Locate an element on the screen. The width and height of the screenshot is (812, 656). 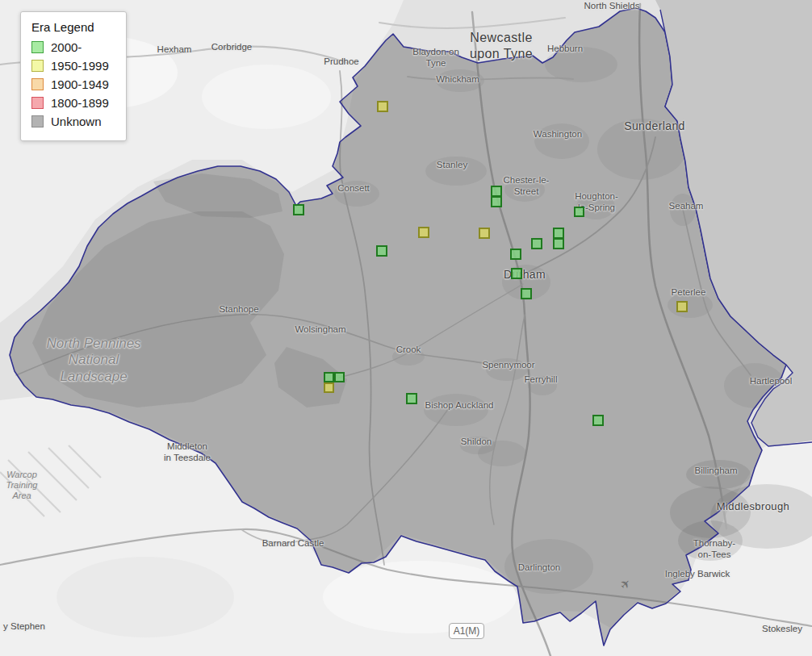
road-badge: A1(M) is located at coordinates (467, 631).